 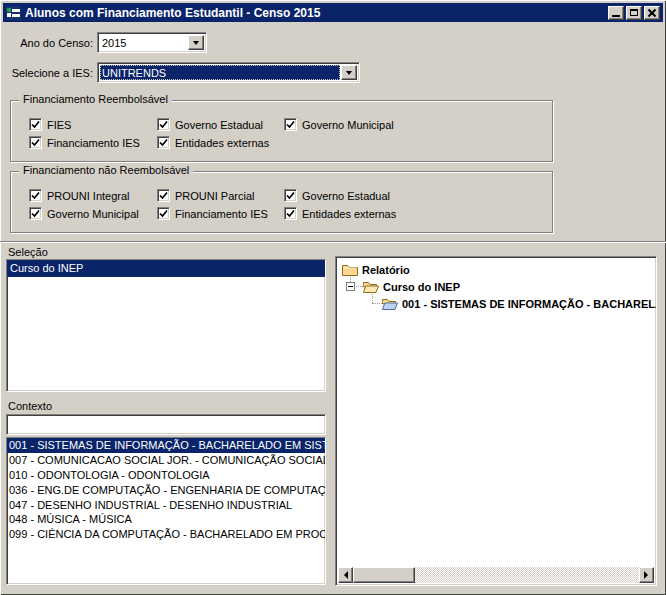 I want to click on close-icon, so click(x=652, y=13).